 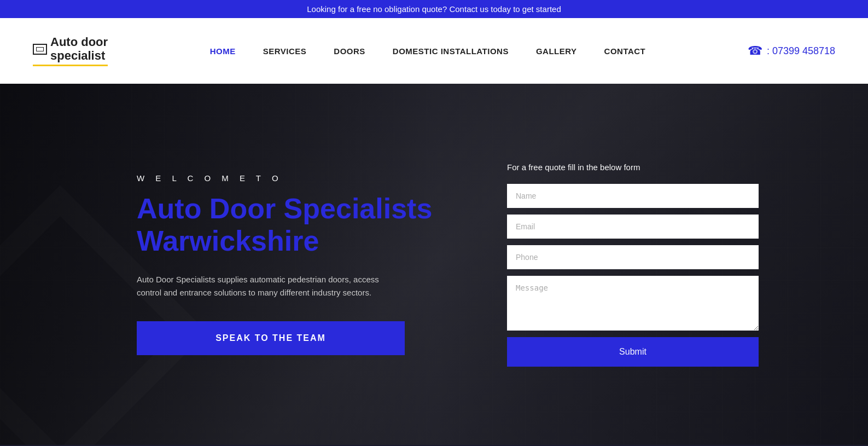 I want to click on speak-to-team-button: SPEAK TO THE TEAM, so click(x=271, y=338).